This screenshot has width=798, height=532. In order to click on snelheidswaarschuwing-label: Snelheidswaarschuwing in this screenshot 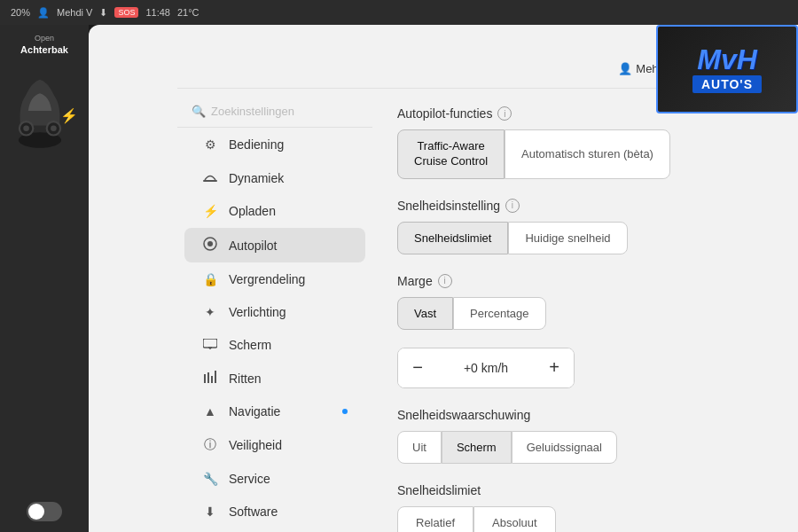, I will do `click(464, 415)`.